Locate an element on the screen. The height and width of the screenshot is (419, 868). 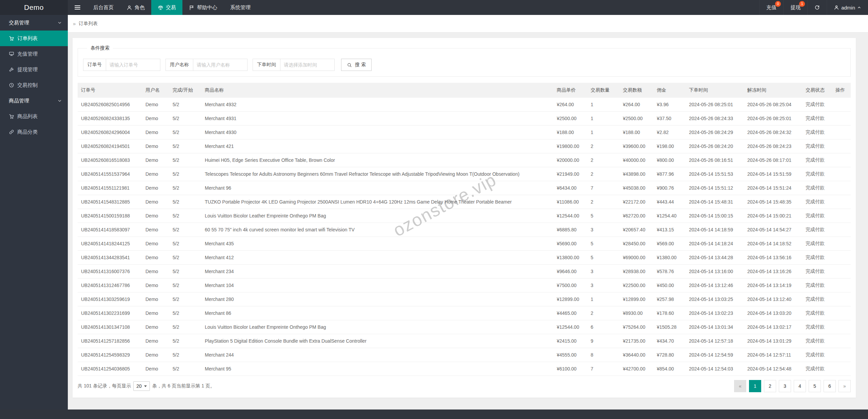
cell-unit-price: ¥12544.00 is located at coordinates (570, 216).